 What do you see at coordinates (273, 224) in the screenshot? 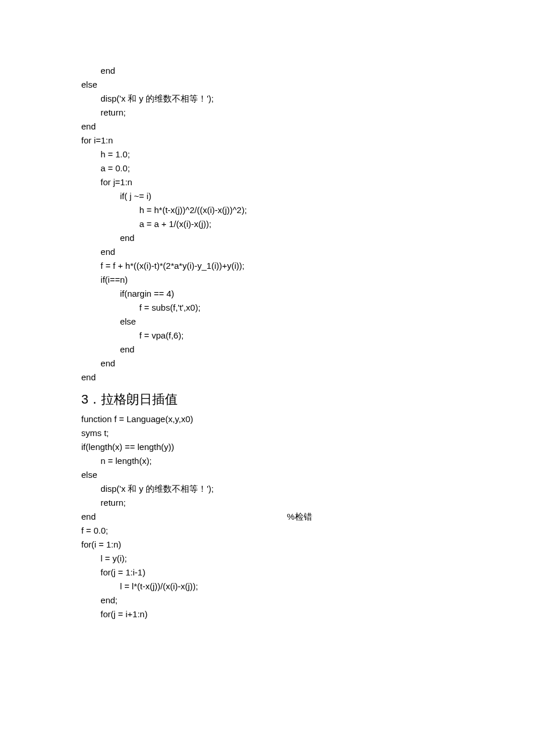
I see `code-line: a = a + 1/(x(i)-x(j));` at bounding box center [273, 224].